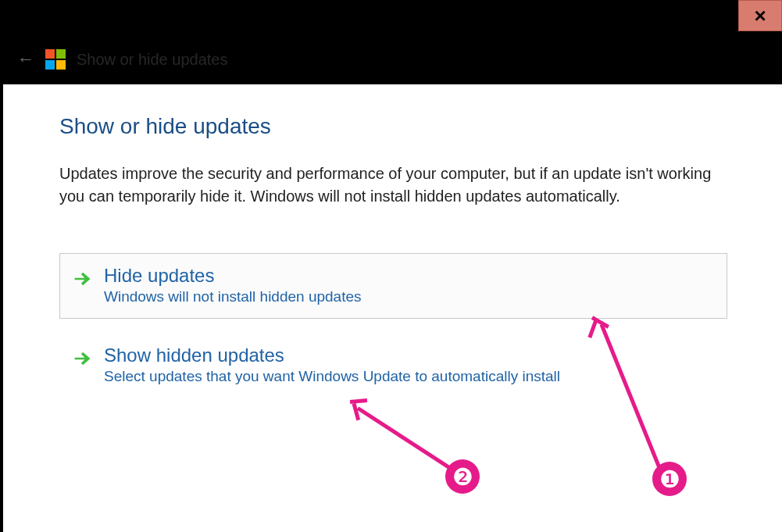 This screenshot has width=782, height=532. Describe the element at coordinates (760, 16) in the screenshot. I see `close-button: ×` at that location.